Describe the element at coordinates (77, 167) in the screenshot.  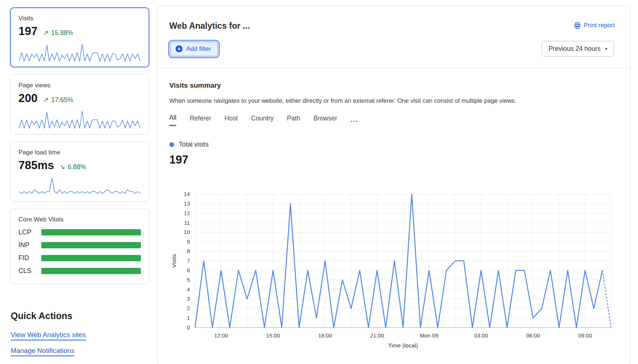
I see `trend-value: 6.88%` at that location.